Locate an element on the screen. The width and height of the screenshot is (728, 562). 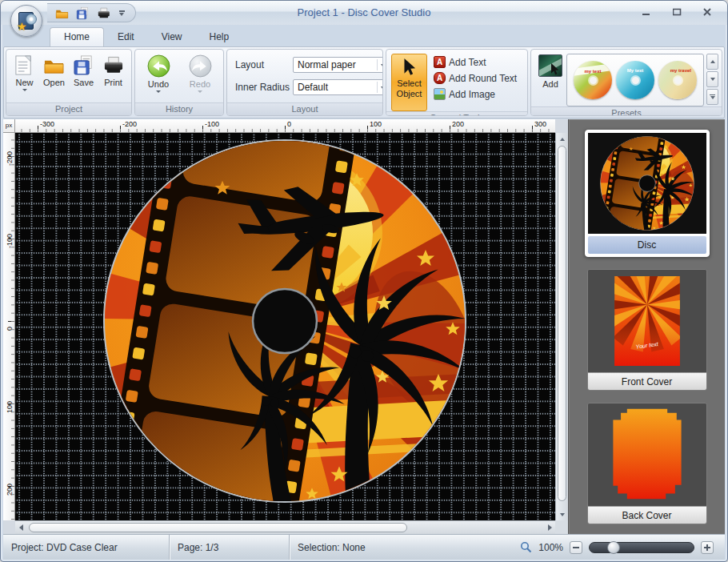
preset-disc-3: my travel is located at coordinates (678, 80).